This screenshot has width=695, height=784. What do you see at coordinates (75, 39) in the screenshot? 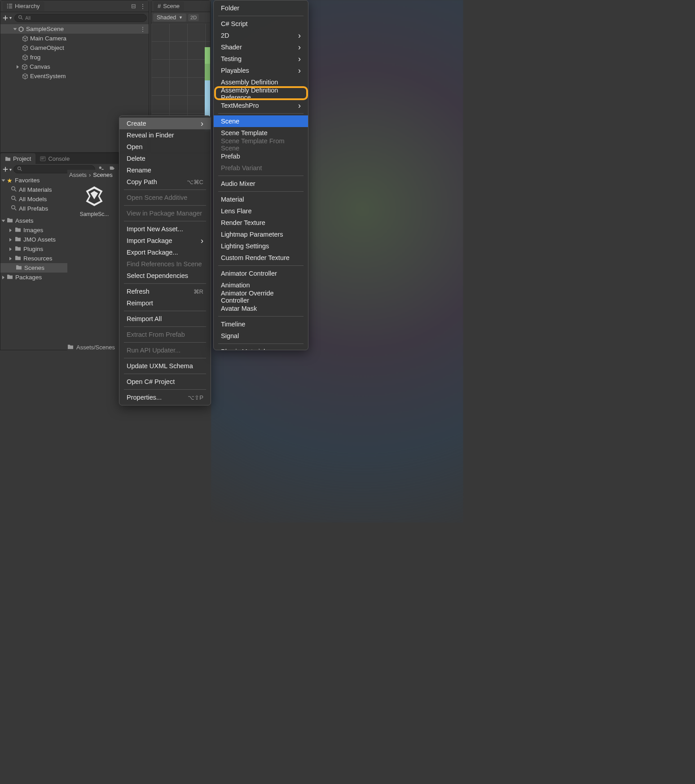
I see `hierarchy-item: Main Camera` at bounding box center [75, 39].